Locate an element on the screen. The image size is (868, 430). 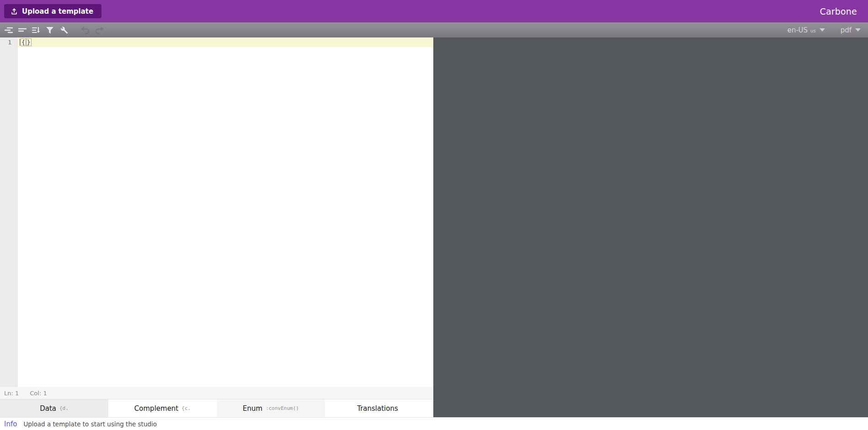
export-format-value: pdf is located at coordinates (846, 30).